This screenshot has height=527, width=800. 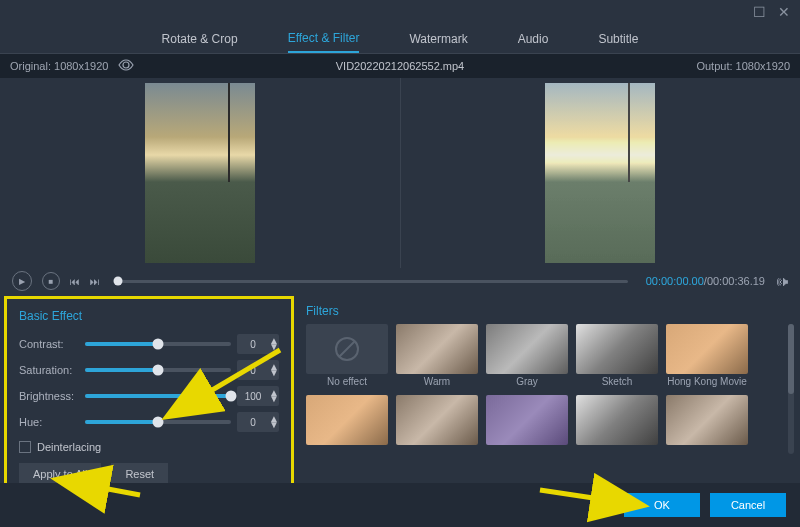 What do you see at coordinates (791, 389) in the screenshot?
I see `filters-scrollbar` at bounding box center [791, 389].